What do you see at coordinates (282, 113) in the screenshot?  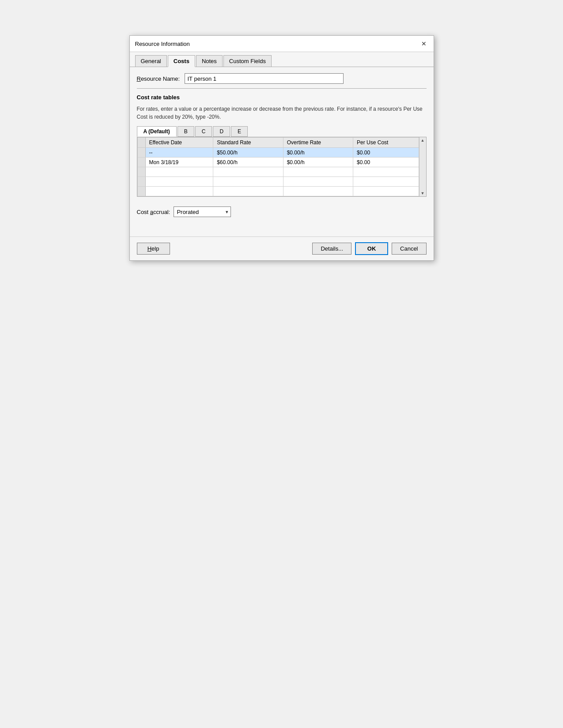 I see `description-text: For rates, enter a value or a percentage…` at bounding box center [282, 113].